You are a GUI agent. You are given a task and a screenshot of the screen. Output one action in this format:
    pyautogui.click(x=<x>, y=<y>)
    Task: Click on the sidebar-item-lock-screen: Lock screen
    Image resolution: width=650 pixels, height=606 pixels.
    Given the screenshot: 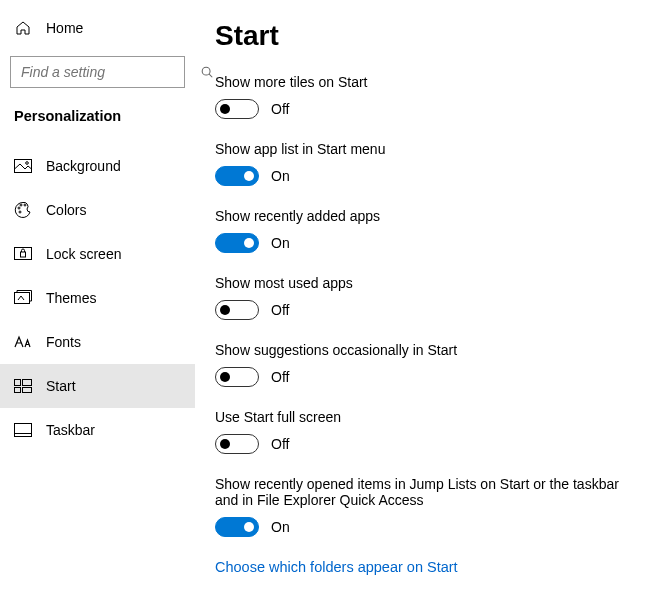 What is the action you would take?
    pyautogui.click(x=98, y=254)
    